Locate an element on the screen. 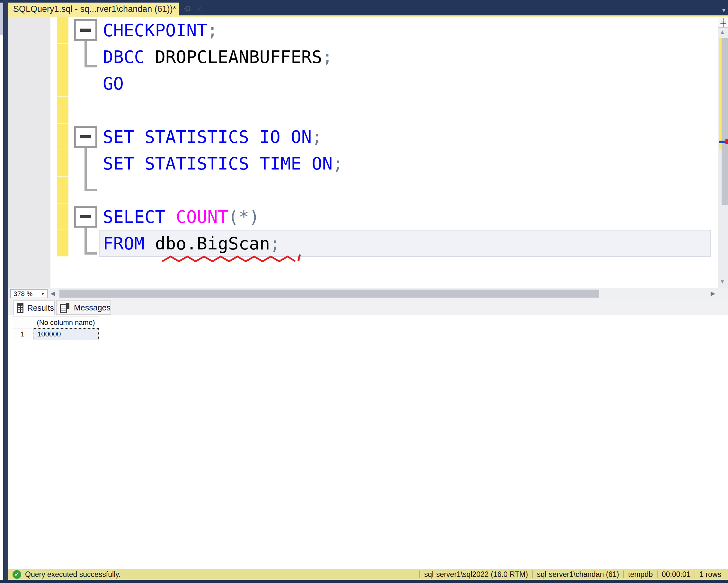 This screenshot has height=583, width=728. code-segment: FROM is located at coordinates (124, 244).